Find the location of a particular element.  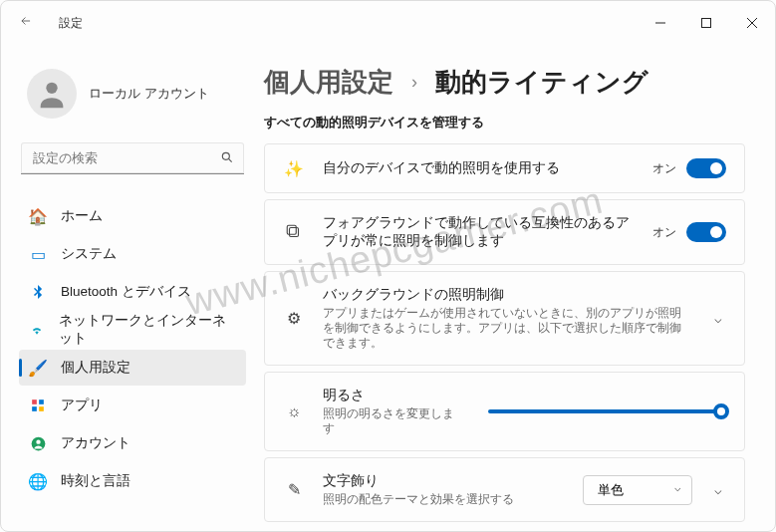

window-title: 設定 is located at coordinates (71, 24).